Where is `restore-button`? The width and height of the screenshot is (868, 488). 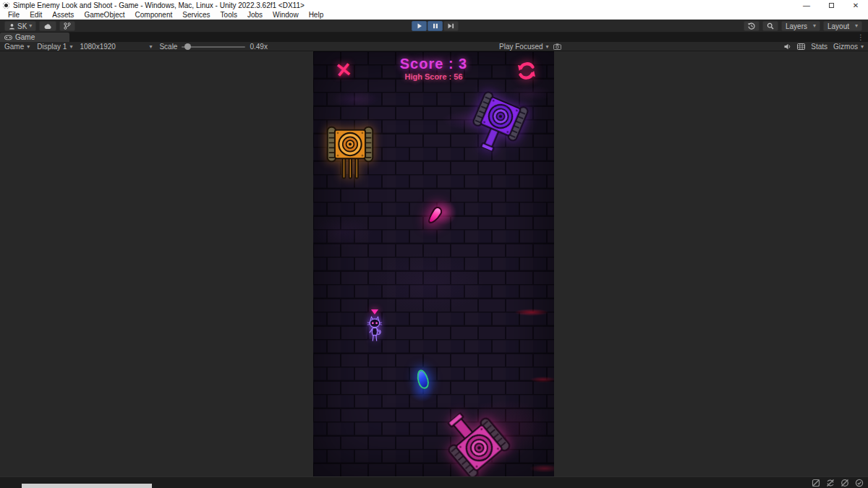 restore-button is located at coordinates (831, 5).